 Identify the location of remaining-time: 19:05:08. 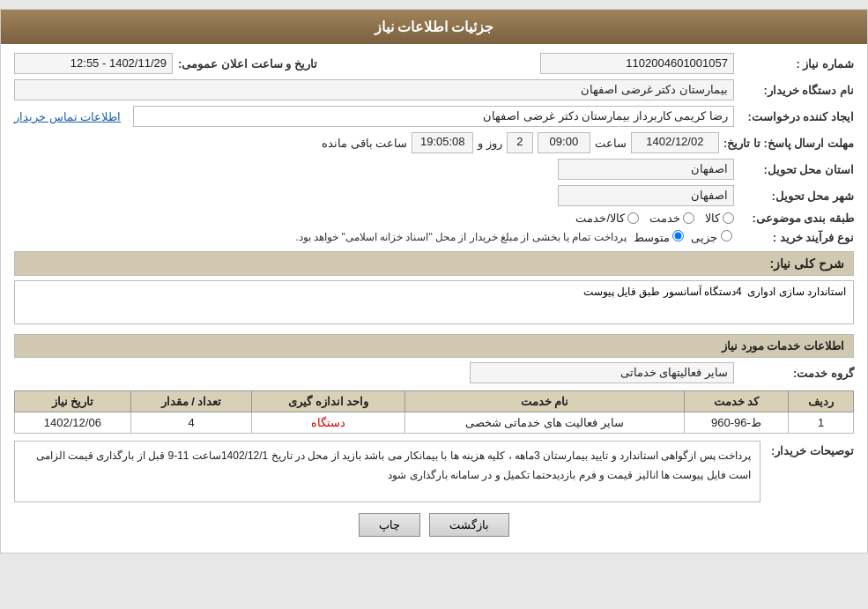
(442, 143).